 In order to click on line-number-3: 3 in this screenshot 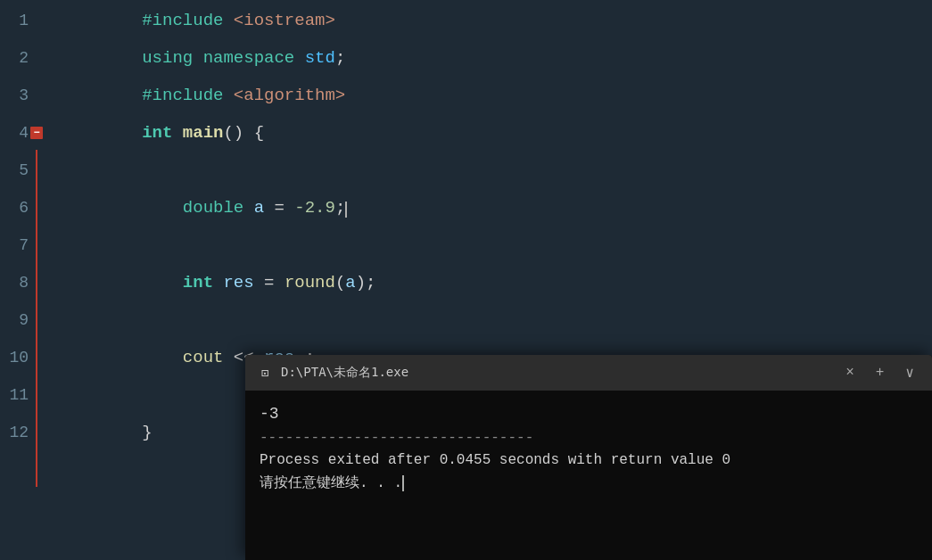, I will do `click(21, 95)`.